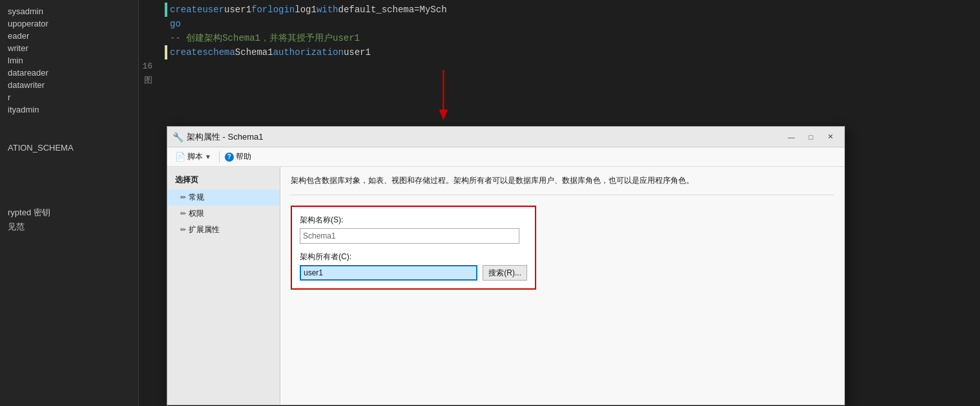 The height and width of the screenshot is (406, 980). What do you see at coordinates (281, 10) in the screenshot?
I see `code-keyword: login` at bounding box center [281, 10].